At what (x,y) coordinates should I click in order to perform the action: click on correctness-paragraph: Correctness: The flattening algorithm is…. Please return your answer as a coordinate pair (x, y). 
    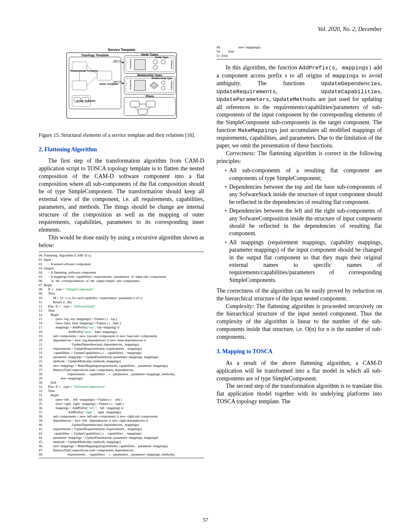
    Looking at the image, I should click on (299, 157).